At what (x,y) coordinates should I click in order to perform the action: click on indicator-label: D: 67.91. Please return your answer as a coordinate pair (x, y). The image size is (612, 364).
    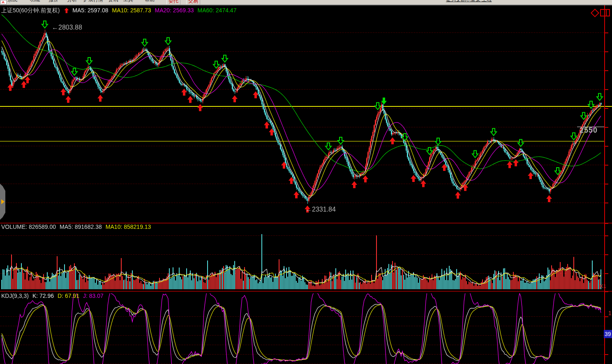
    Looking at the image, I should click on (68, 296).